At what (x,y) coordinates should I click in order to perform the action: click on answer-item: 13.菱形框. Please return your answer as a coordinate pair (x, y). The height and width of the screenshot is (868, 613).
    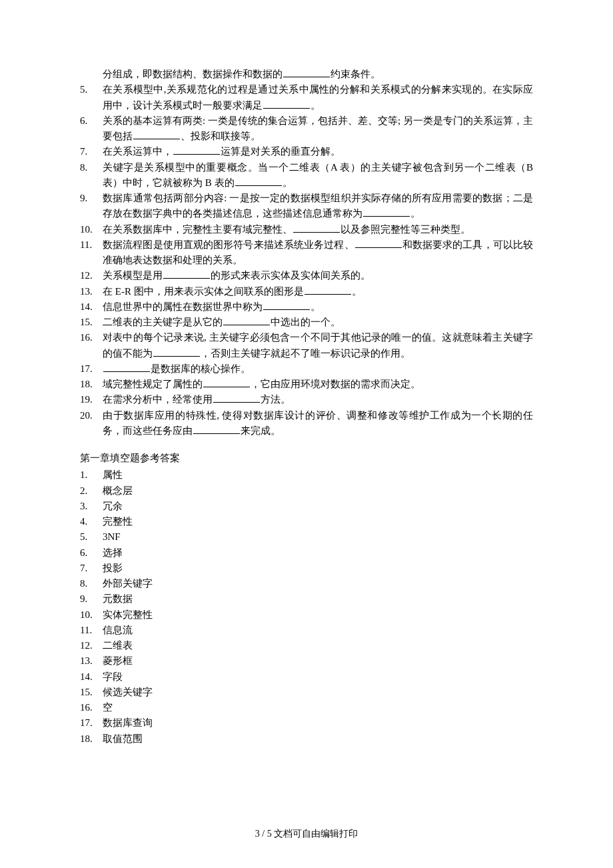
    Looking at the image, I should click on (306, 661).